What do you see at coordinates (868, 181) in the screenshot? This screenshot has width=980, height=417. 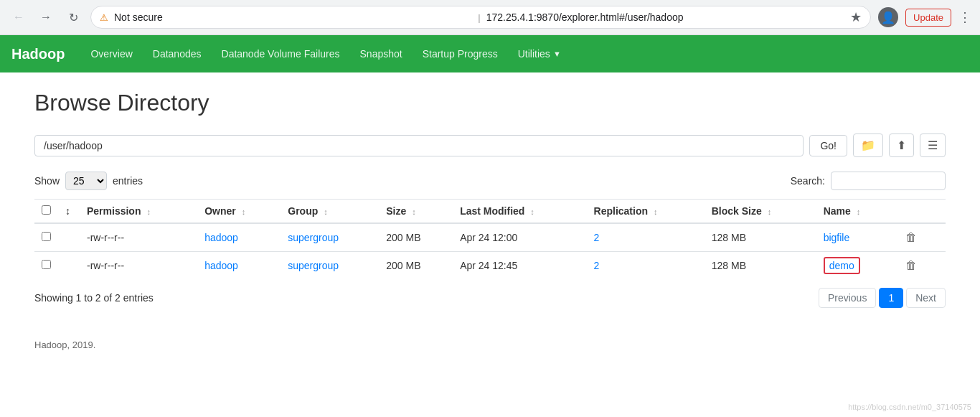 I see `search-bar: Search:` at bounding box center [868, 181].